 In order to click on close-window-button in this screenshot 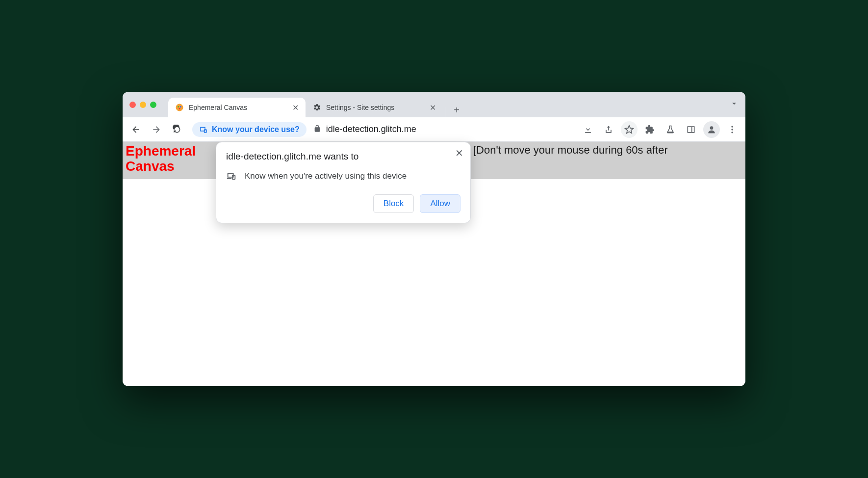, I will do `click(132, 105)`.